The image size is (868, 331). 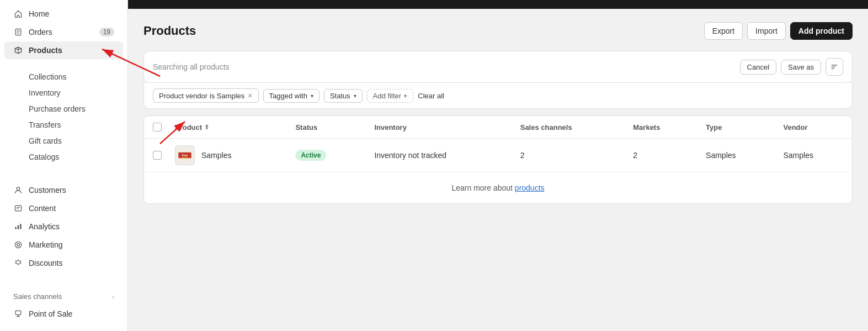 What do you see at coordinates (18, 14) in the screenshot?
I see `home-icon` at bounding box center [18, 14].